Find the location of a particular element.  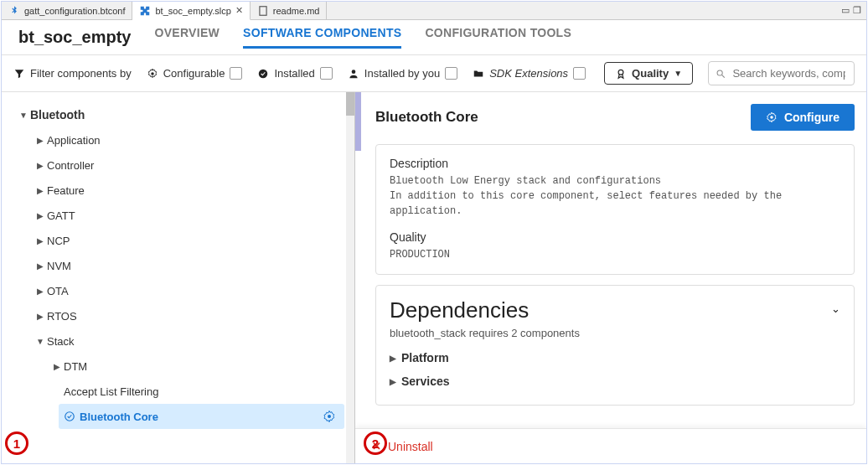

header: bt_soc_empty OVERVIEW SOFTWARE COMPONENT… is located at coordinates (434, 38).